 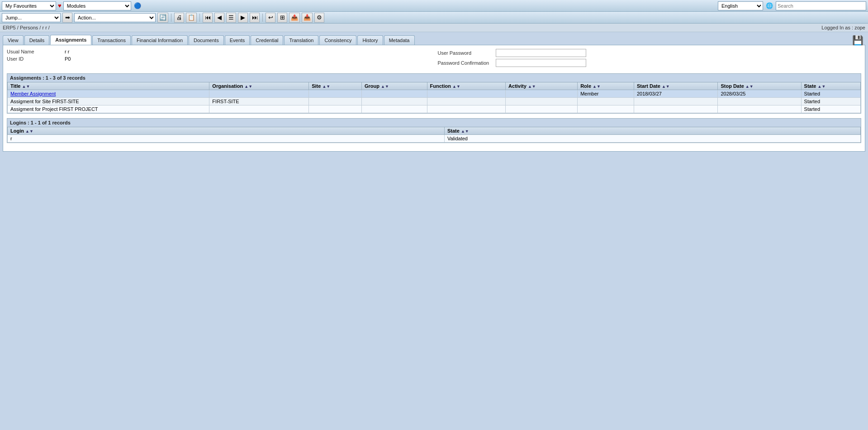 I want to click on top-bar: My Favourites ♥ Modules 🔵 English French…, so click(x=434, y=6).